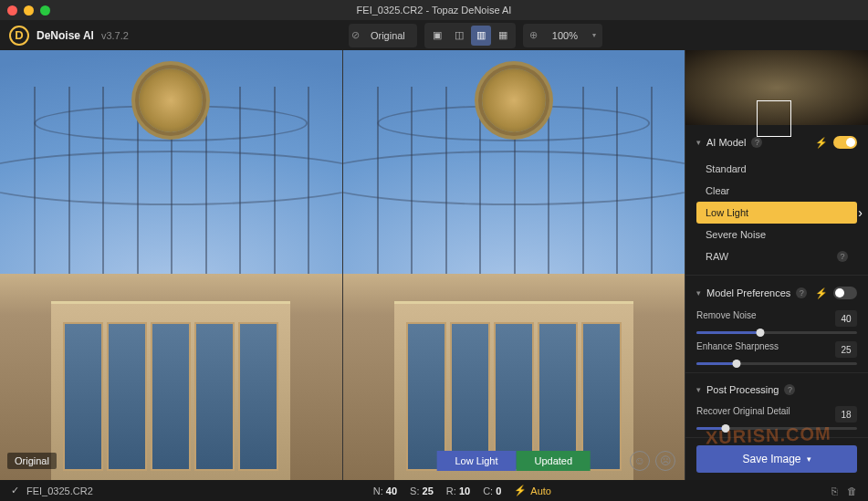 This screenshot has width=868, height=501. Describe the element at coordinates (845, 142) in the screenshot. I see `ai-model-toggle` at that location.